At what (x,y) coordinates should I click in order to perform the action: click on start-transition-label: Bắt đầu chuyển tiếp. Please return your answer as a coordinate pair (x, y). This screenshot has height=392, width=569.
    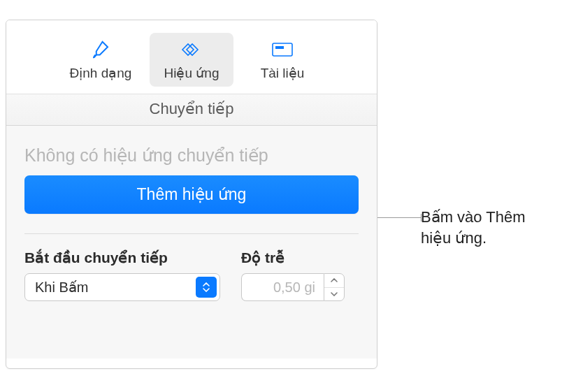
    Looking at the image, I should click on (122, 258).